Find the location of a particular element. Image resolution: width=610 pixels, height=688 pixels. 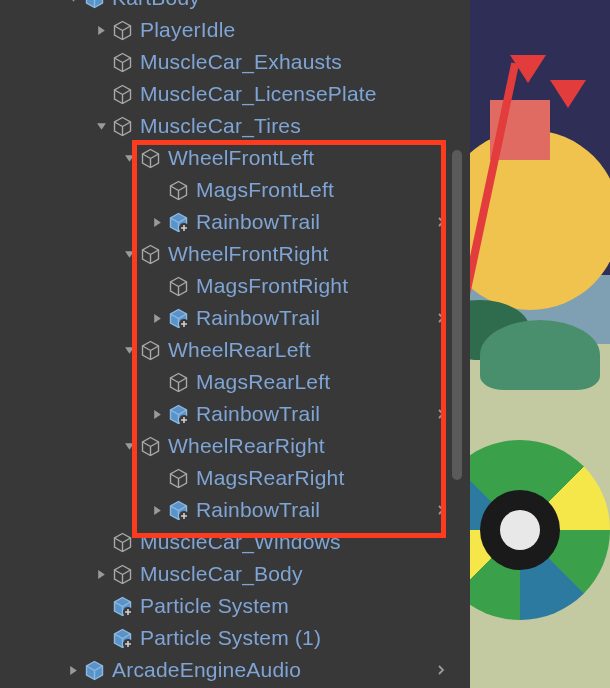

hierarchy-row: MagsFrontRight is located at coordinates (235, 286).